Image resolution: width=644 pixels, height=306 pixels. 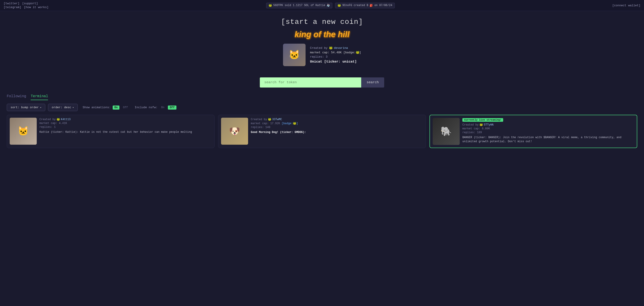 What do you see at coordinates (322, 131) in the screenshot?
I see `coin-card-gmdog: 🐶 Created by 🐸 33TwMC market cap: 17.92K…` at bounding box center [322, 131].